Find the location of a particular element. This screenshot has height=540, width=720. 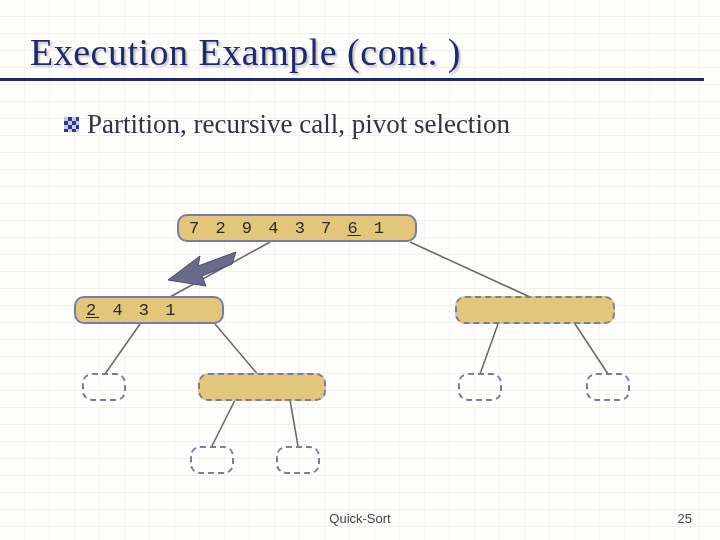

root-pivot: 6 is located at coordinates (354, 228).